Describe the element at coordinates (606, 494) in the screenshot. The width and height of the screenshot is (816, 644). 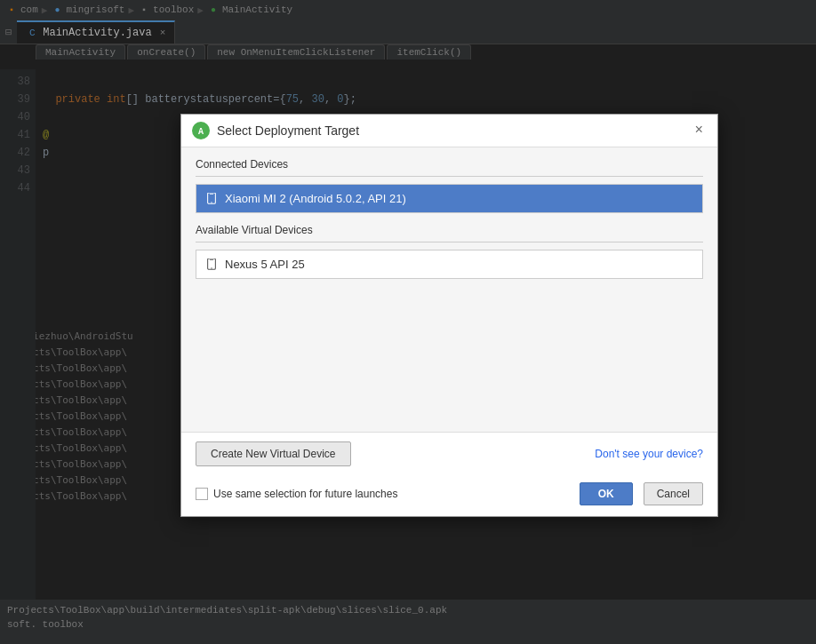
I see `ok-button: OK` at that location.